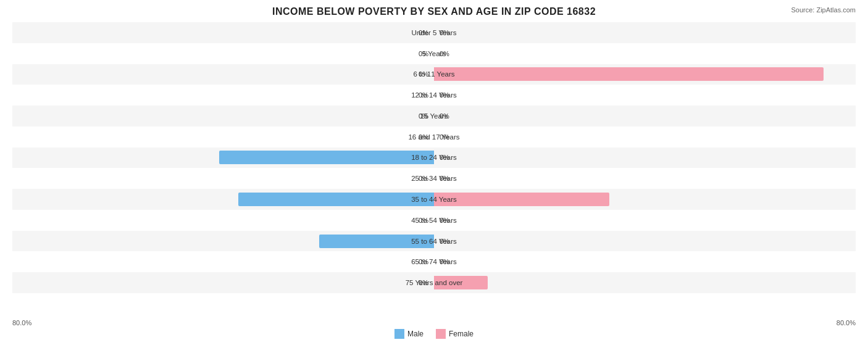  Describe the element at coordinates (645, 283) in the screenshot. I see `right-section: 10.7%` at that location.